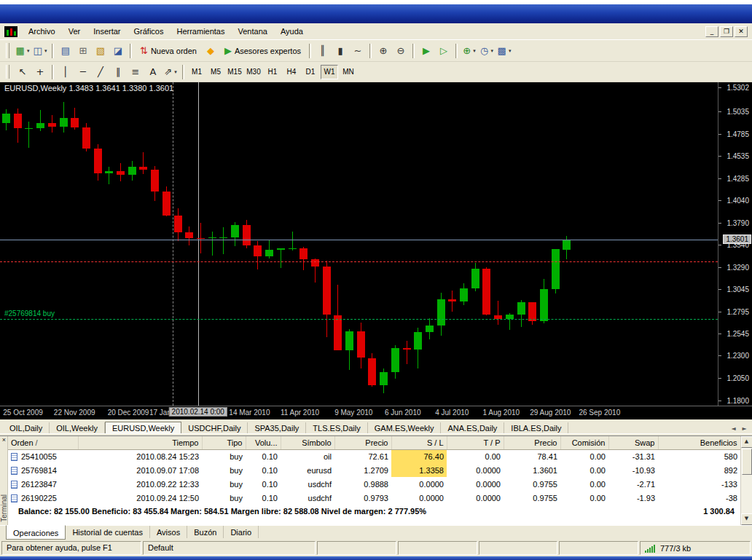 This screenshot has width=752, height=560. I want to click on column-header-orden: Orden/, so click(43, 443).